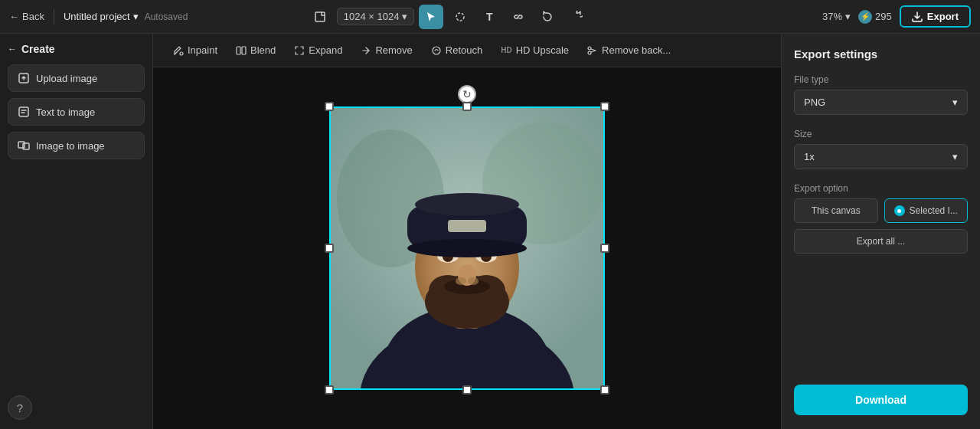 The image size is (980, 429). I want to click on back-button: ← Back, so click(27, 17).